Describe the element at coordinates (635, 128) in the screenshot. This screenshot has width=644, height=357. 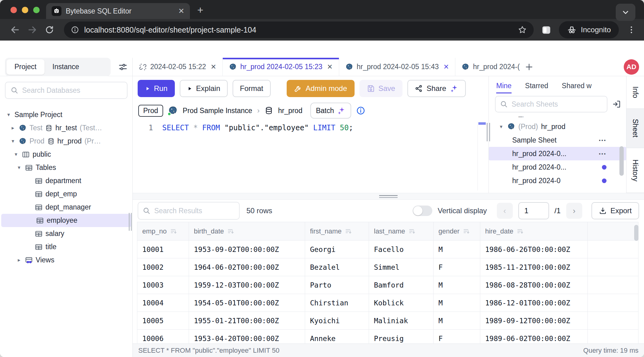
I see `side-tab-sheet: Sheet` at that location.